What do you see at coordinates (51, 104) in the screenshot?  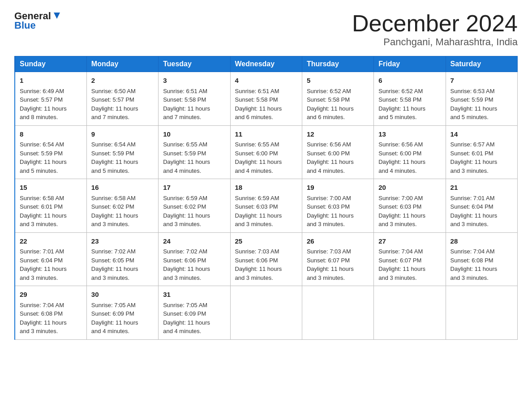 I see `day-info: Sunrise: 6:49 AM Sunset: 5:57 PM Dayligh…` at bounding box center [51, 104].